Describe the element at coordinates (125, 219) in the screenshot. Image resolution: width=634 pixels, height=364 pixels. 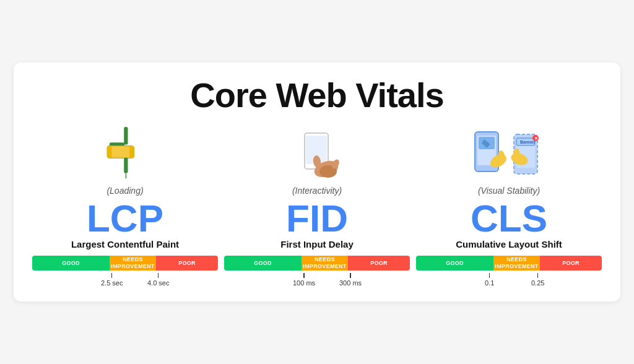
I see `lcp-acronym: LCP` at that location.